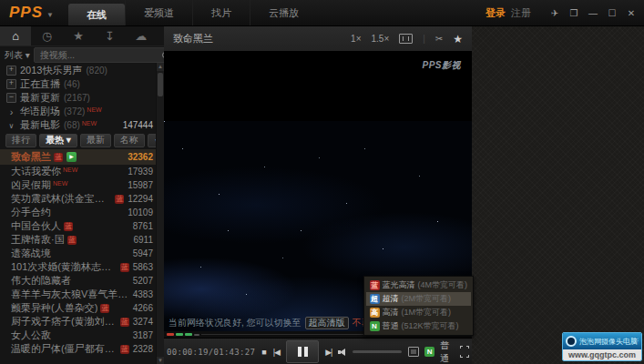 The width and height of the screenshot is (644, 364). I want to click on movie-title: 凶灵假期, so click(31, 186).